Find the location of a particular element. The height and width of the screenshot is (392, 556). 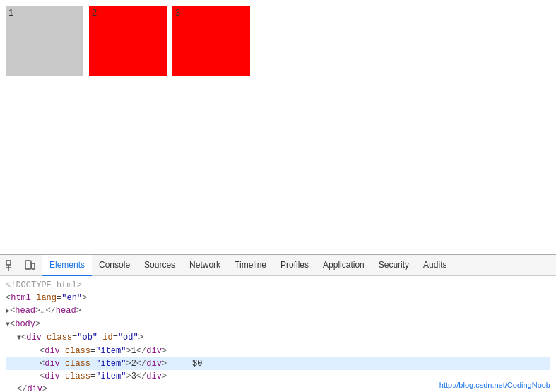

html-line-doctype: <!DOCTYPE html> is located at coordinates (278, 285).